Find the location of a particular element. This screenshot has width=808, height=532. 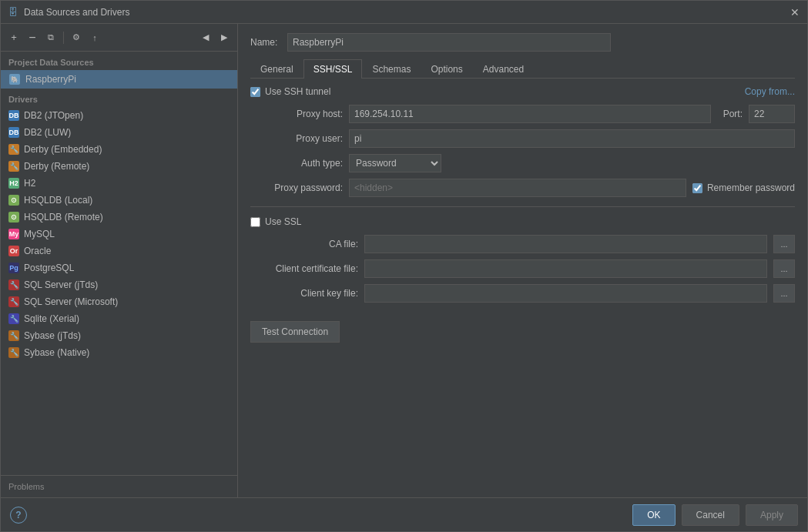

name-input is located at coordinates (449, 42).